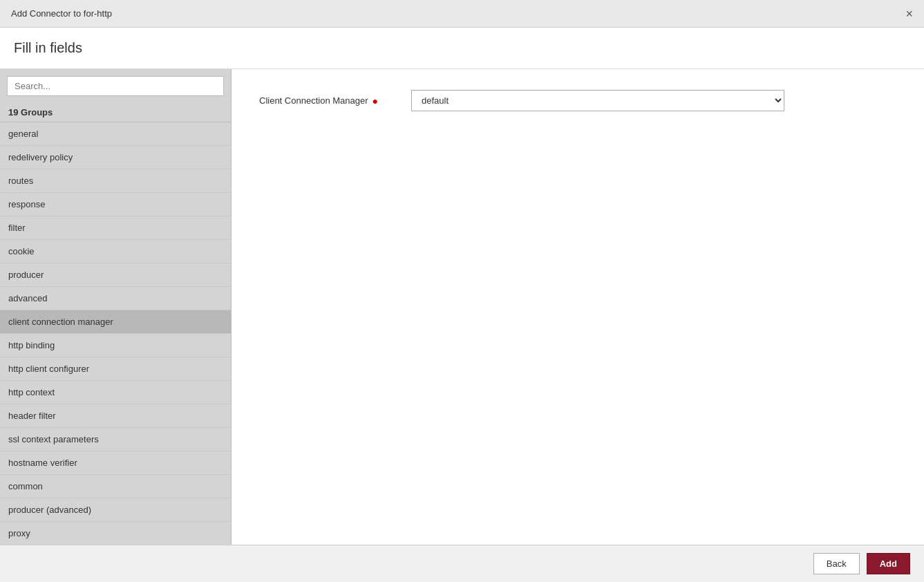  I want to click on sidebar-item-ssl-context-parameters: ssl context parameters, so click(115, 440).